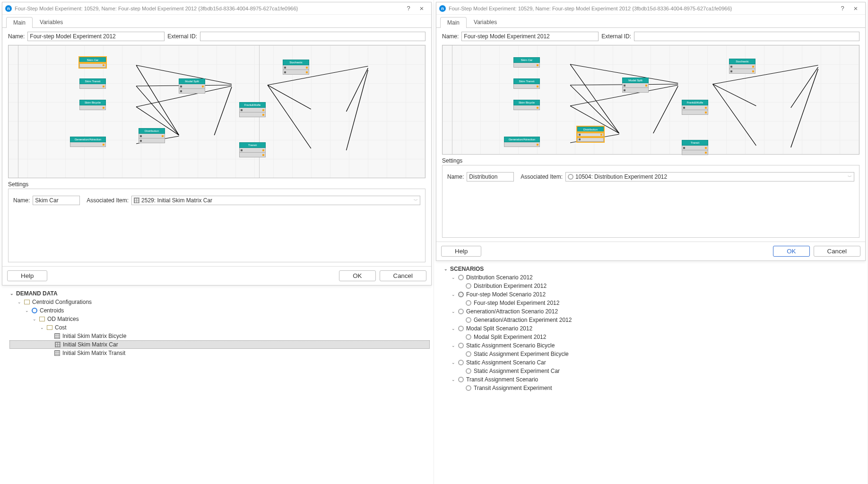 The image size is (868, 484). Describe the element at coordinates (653, 346) in the screenshot. I see `tree-scenario: ⌄ Static Assignment Scenario Bicycle` at that location.